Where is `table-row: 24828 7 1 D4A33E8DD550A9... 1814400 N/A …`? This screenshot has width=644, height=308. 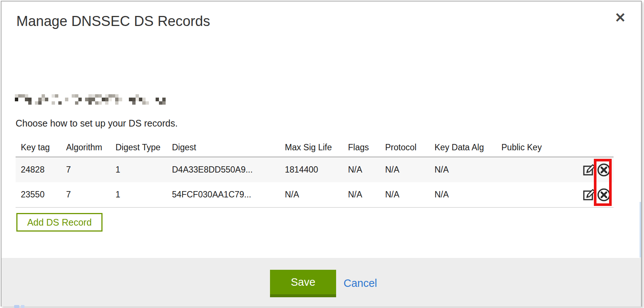 table-row: 24828 7 1 D4A33E8DD550A9... 1814400 N/A … is located at coordinates (315, 170).